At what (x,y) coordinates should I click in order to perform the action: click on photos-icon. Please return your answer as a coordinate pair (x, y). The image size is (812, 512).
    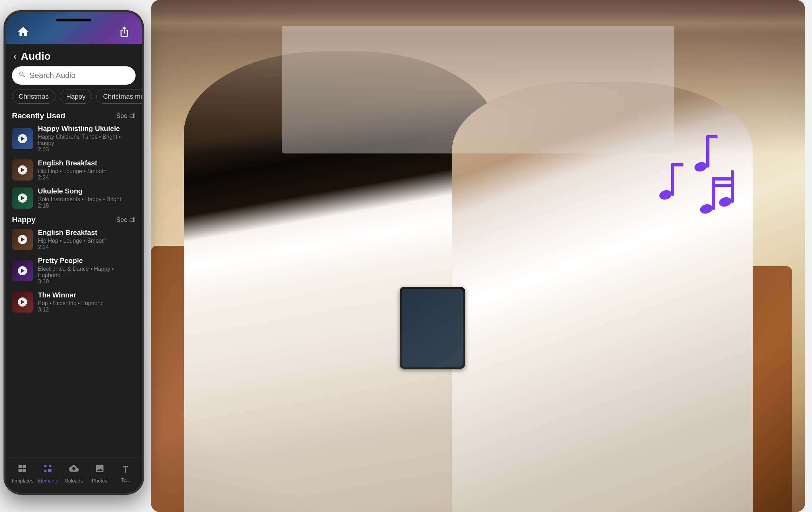
    Looking at the image, I should click on (100, 470).